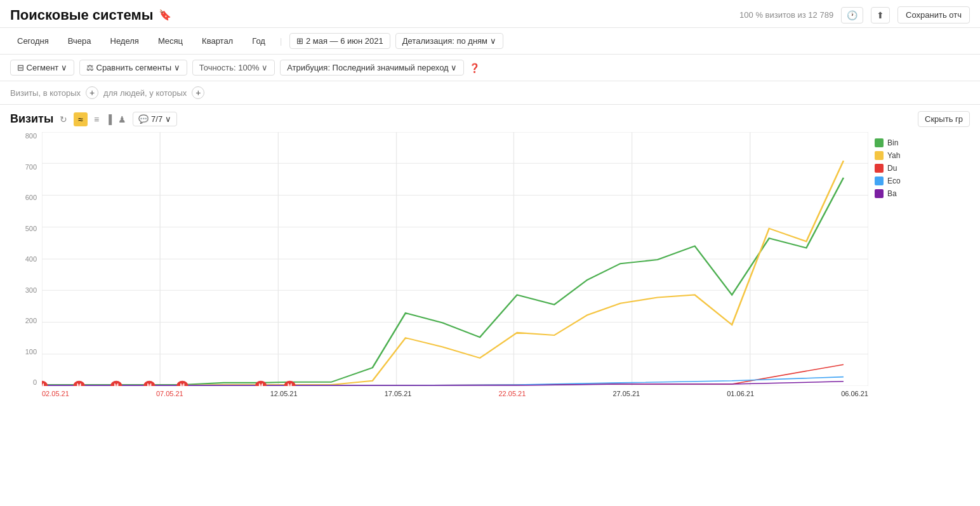 This screenshot has height=506, width=980. Describe the element at coordinates (922, 168) in the screenshot. I see `legend-item-du: Du` at that location.